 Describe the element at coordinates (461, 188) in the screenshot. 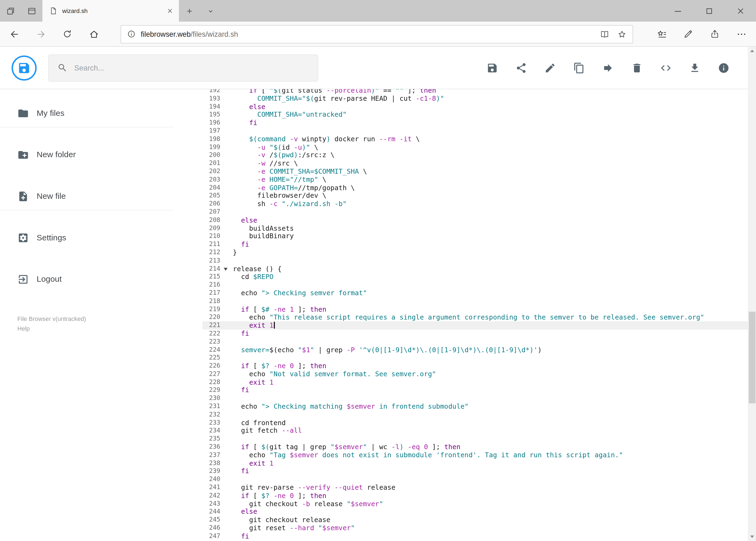

I see `code-line: 204 -e GOPATH=//tmp/gopath \` at that location.